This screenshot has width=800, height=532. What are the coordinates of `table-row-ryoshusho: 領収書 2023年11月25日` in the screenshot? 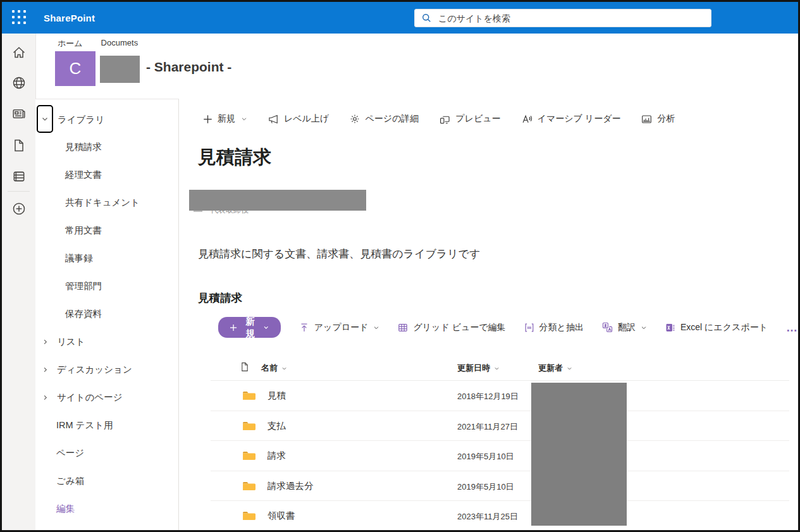 It's located at (500, 516).